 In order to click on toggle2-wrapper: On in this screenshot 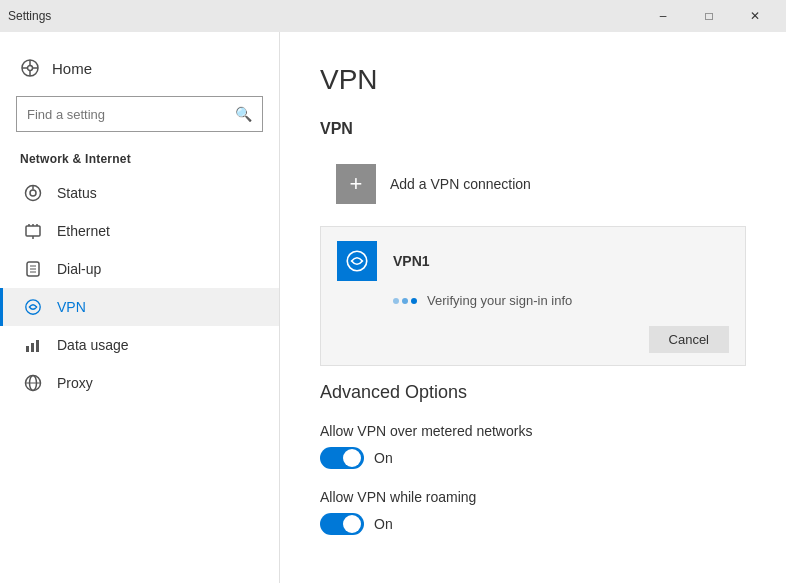, I will do `click(533, 524)`.